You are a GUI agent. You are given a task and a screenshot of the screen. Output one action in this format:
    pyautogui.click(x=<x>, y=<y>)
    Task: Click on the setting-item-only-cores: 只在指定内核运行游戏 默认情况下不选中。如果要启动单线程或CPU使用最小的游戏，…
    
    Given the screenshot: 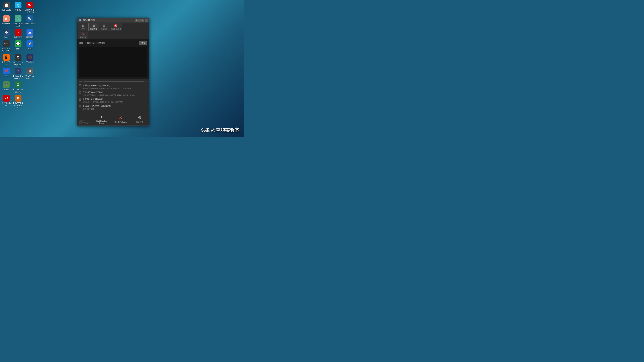 What is the action you would take?
    pyautogui.click(x=113, y=94)
    